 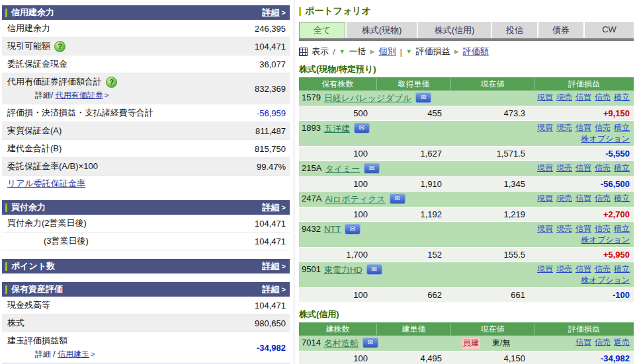 I want to click on realtime-margin-ratio-link: リアル委託保証金率, so click(x=46, y=184).